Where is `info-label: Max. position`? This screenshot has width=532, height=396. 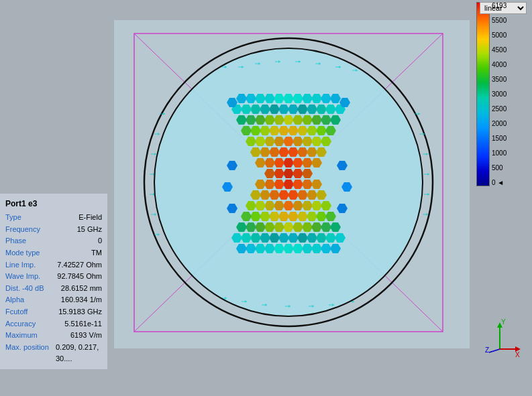 info-label: Max. position is located at coordinates (31, 354).